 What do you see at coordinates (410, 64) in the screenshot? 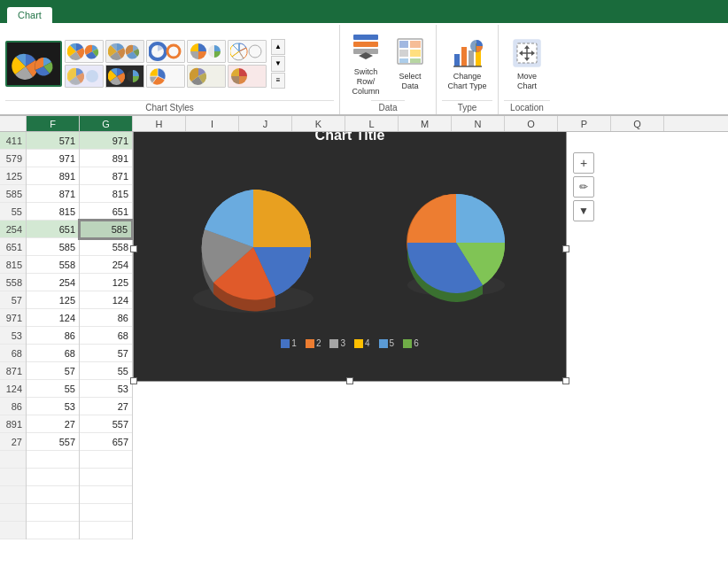
I see `select-data-button: SelectData` at bounding box center [410, 64].